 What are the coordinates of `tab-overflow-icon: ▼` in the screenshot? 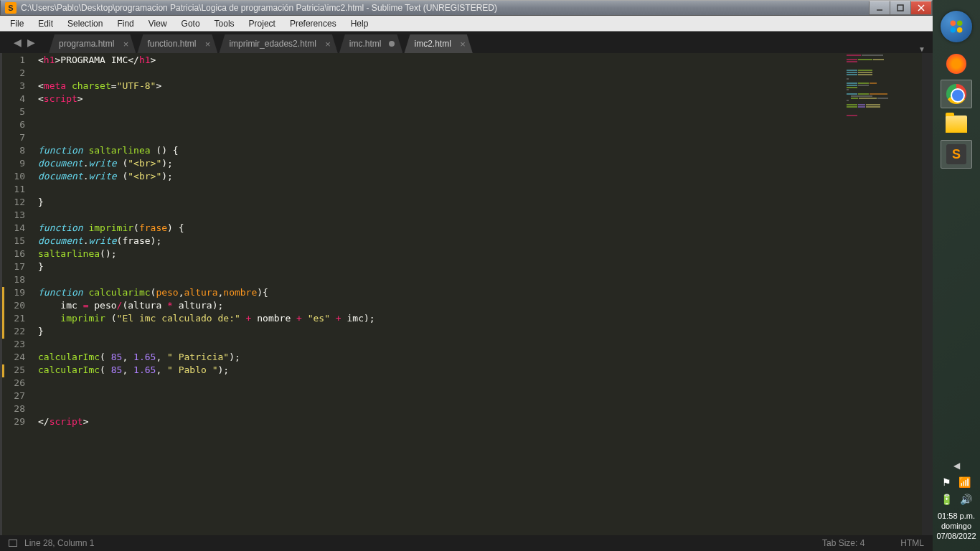 It's located at (922, 49).